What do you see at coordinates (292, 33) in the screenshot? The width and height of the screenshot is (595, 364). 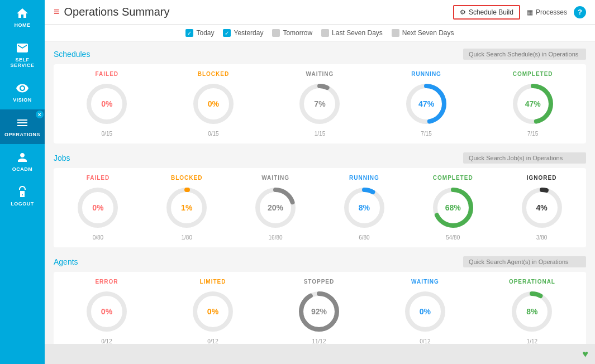 I see `filter-tomorrow: Tomorrow` at bounding box center [292, 33].